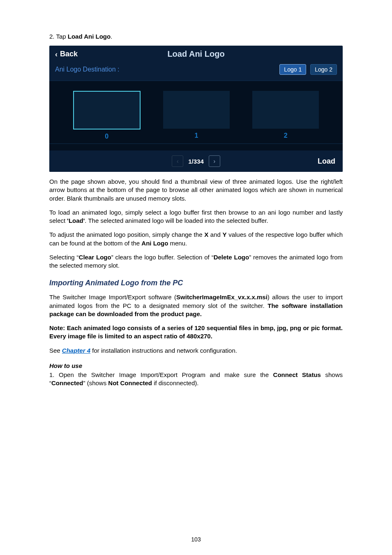  What do you see at coordinates (214, 161) in the screenshot?
I see `chevron-right-icon: ›` at bounding box center [214, 161].